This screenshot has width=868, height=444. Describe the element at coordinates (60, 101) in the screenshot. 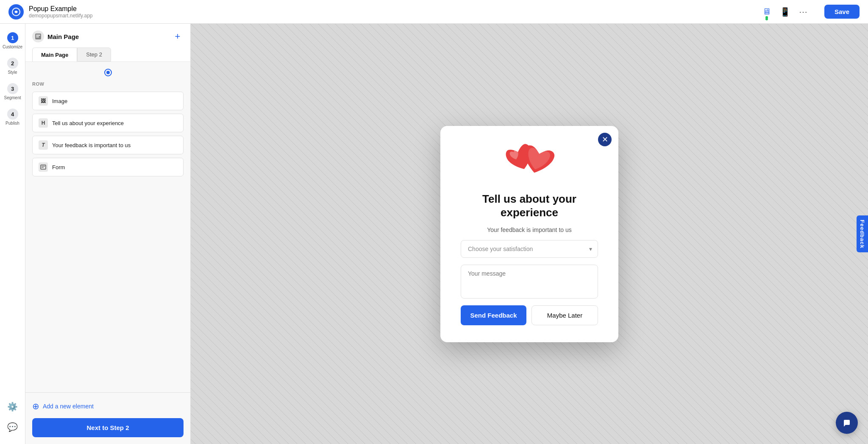

I see `element-label-image: Image` at that location.